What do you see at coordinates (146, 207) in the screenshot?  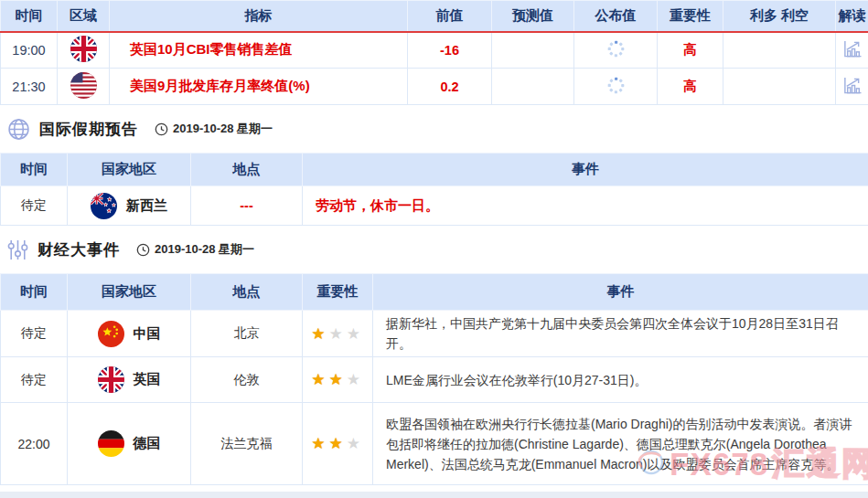 I see `country-name: 新西兰` at bounding box center [146, 207].